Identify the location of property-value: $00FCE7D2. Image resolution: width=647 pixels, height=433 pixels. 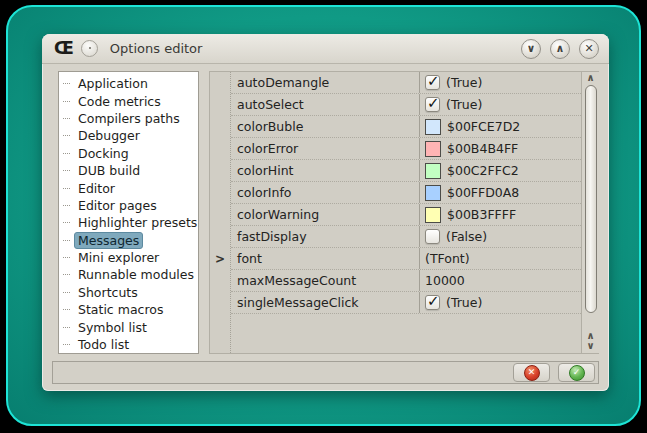
(500, 126).